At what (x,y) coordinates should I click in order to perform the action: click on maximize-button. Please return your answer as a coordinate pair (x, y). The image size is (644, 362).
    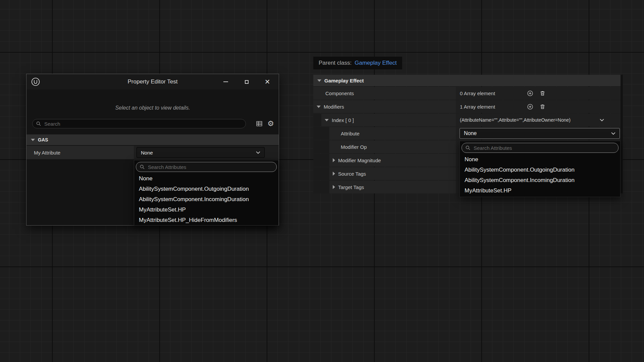
    Looking at the image, I should click on (247, 82).